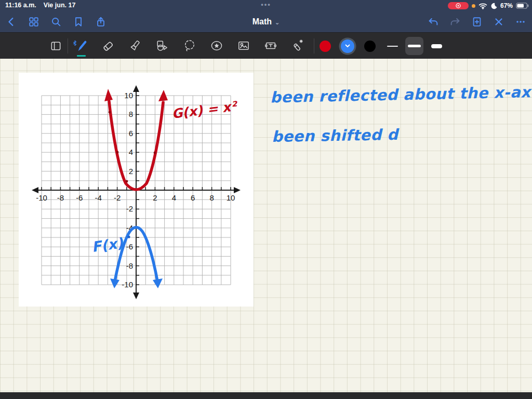 This screenshot has width=532, height=399. Describe the element at coordinates (56, 46) in the screenshot. I see `page-panel-button` at that location.